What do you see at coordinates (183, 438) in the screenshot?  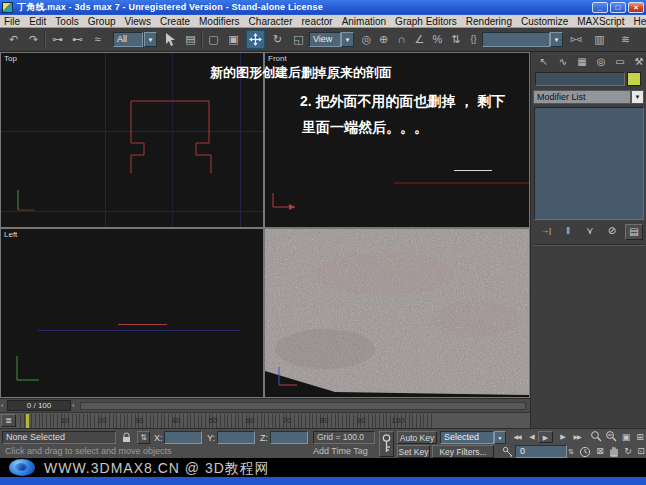 I see `x-coordinate-field` at bounding box center [183, 438].